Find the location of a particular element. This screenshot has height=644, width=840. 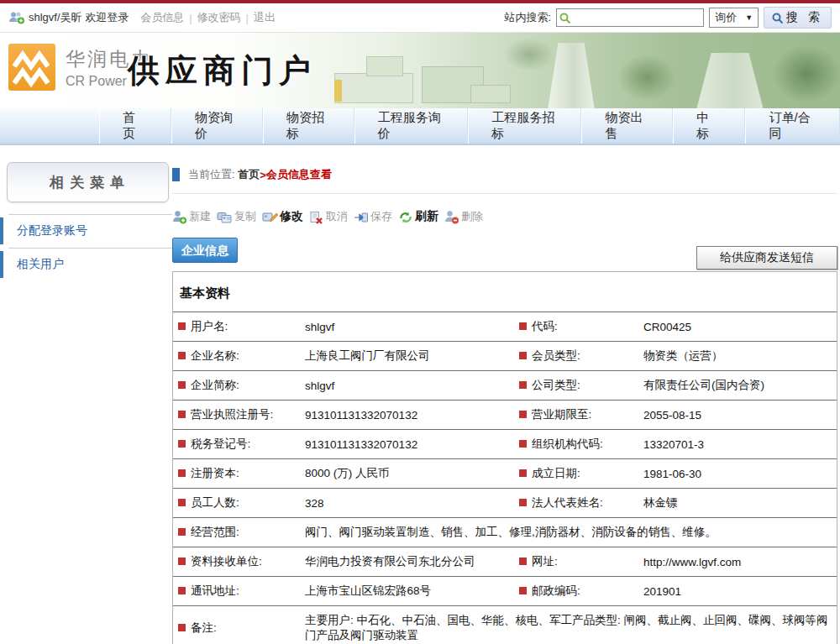

toolbar-button-label: 取消 is located at coordinates (337, 217).